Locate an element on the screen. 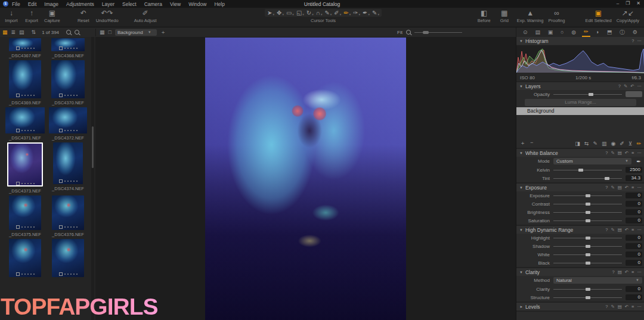  exposure-exposure-slider-thumb is located at coordinates (588, 195).